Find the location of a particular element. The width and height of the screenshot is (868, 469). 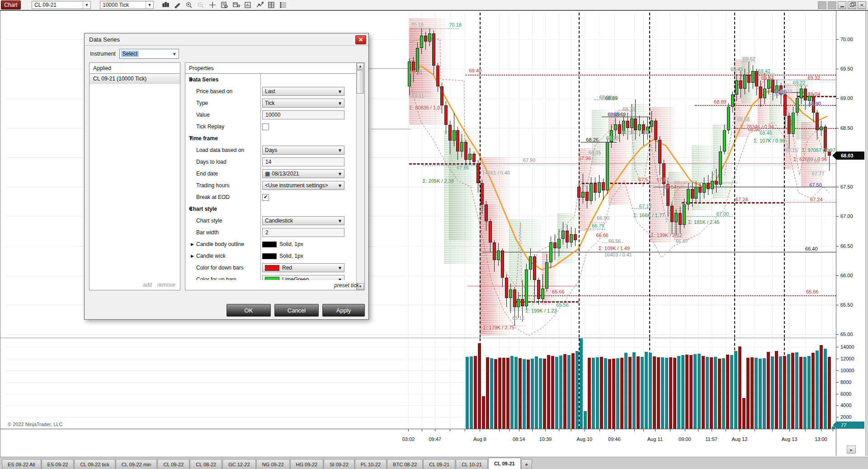

workspace-tab-btc-08-22: BTC 08-22 is located at coordinates (405, 464).